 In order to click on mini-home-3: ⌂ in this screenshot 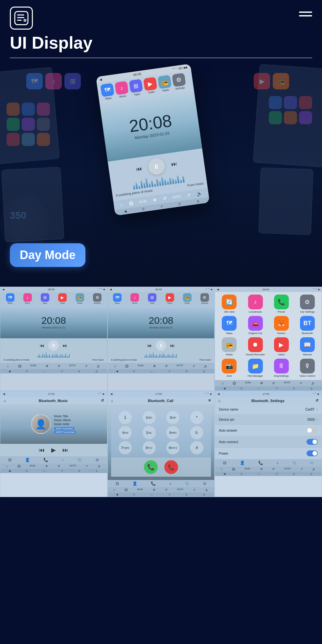, I will do `click(222, 383)`.